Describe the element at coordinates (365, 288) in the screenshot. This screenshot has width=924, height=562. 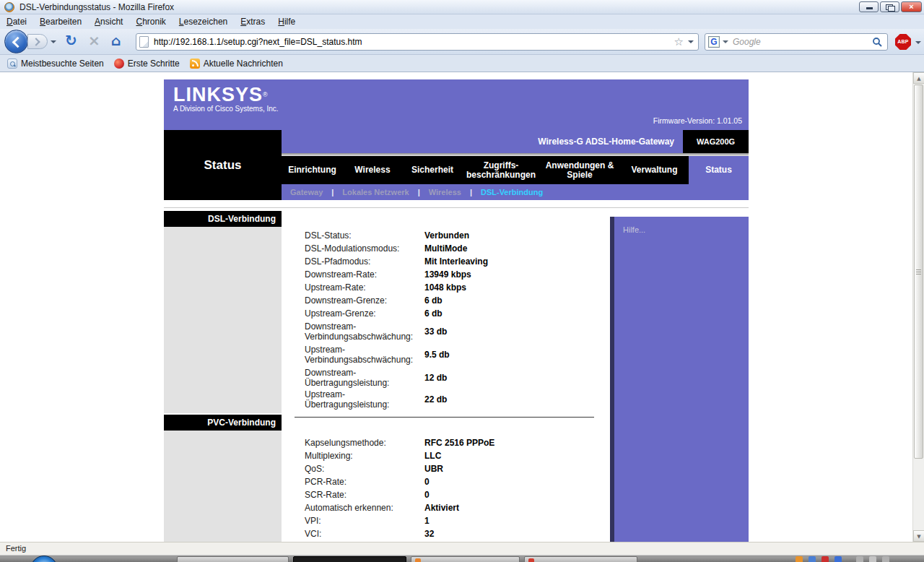
I see `row-label: Upstream-Rate:` at that location.